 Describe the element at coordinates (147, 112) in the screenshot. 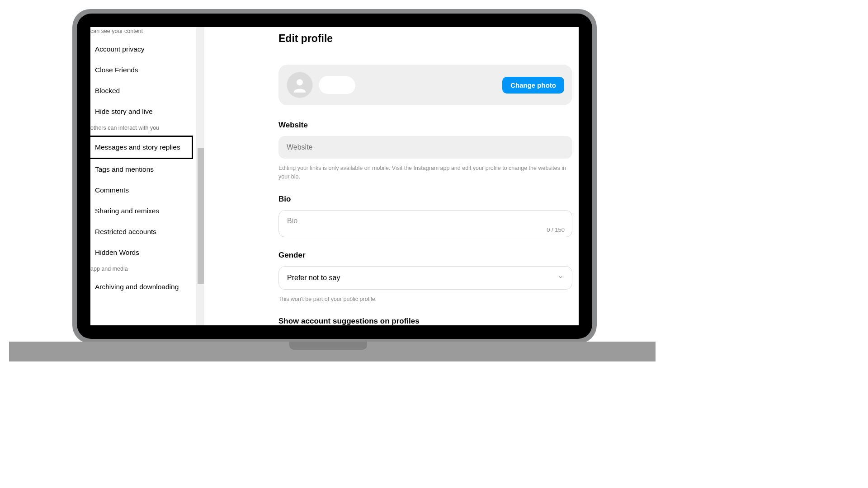

I see `sidebar-item-hide-story: Hide story and live` at that location.